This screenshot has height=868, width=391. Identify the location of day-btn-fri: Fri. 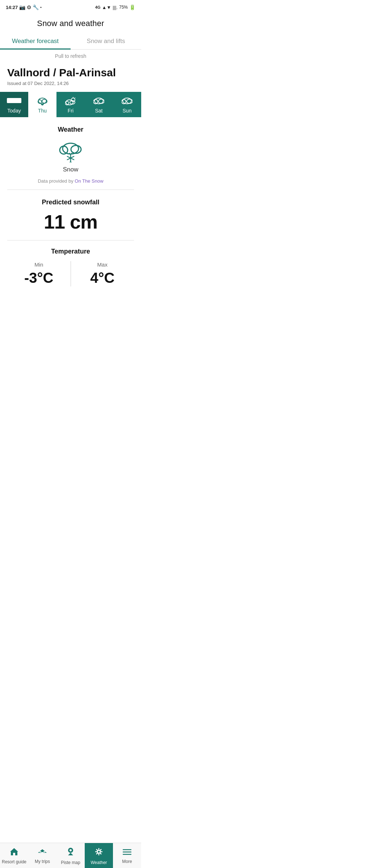
(71, 105).